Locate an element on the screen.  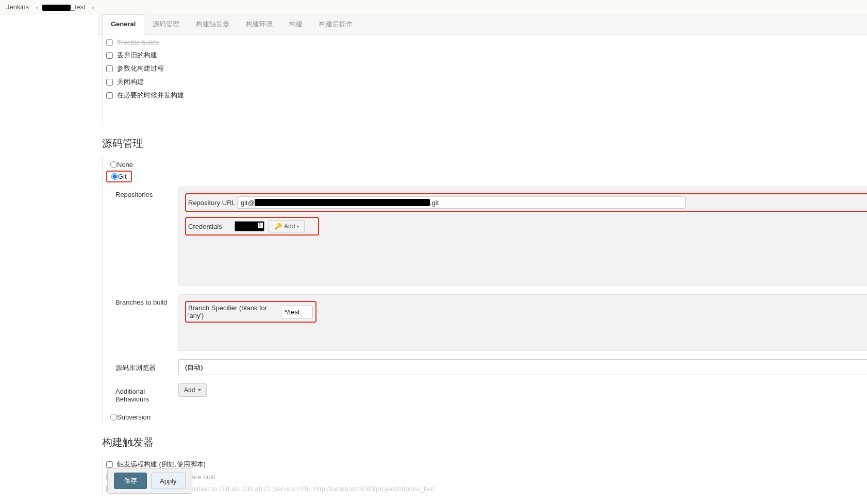
apply-button: Apply is located at coordinates (168, 481).